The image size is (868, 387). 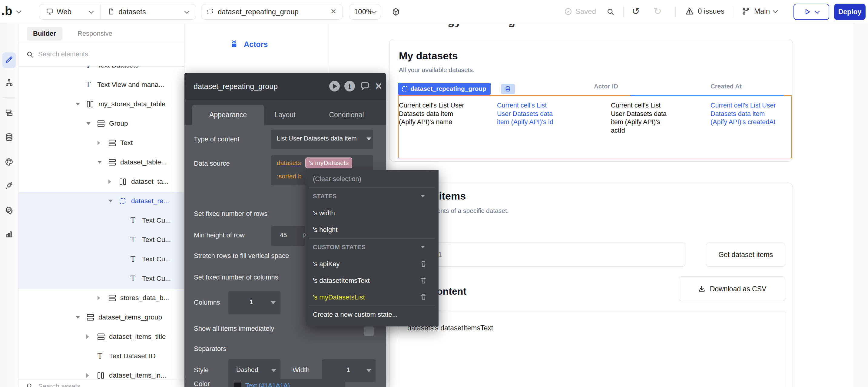 What do you see at coordinates (64, 12) in the screenshot?
I see `platform-label: Web` at bounding box center [64, 12].